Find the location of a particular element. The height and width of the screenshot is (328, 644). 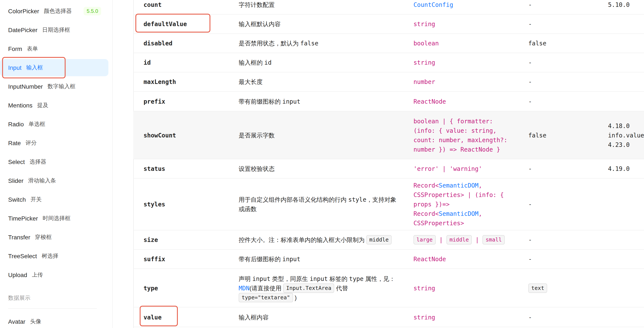

text-run: id is located at coordinates (268, 62).